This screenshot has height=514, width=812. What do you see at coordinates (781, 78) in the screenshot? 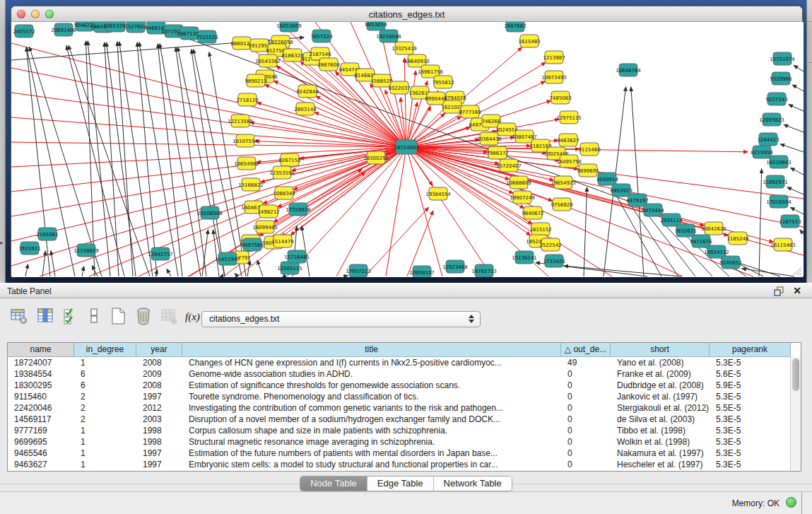
I see `graph-node: 9329966` at bounding box center [781, 78].